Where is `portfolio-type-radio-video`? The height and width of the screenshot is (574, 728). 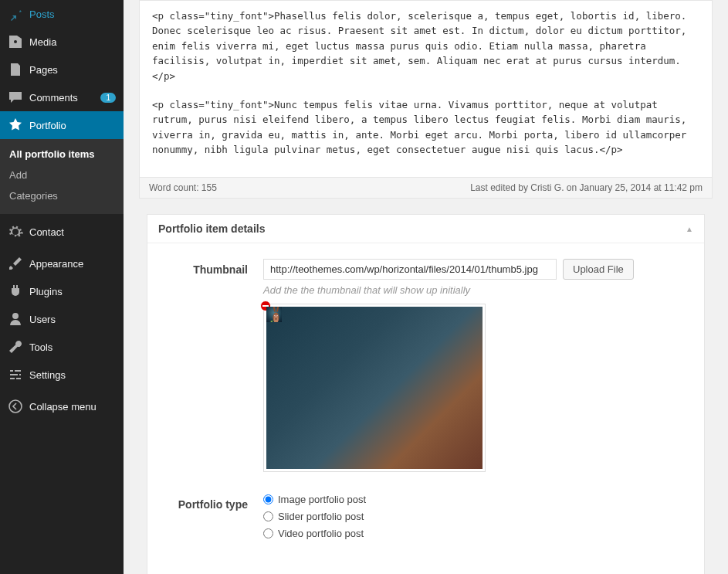
portfolio-type-radio-video is located at coordinates (269, 533).